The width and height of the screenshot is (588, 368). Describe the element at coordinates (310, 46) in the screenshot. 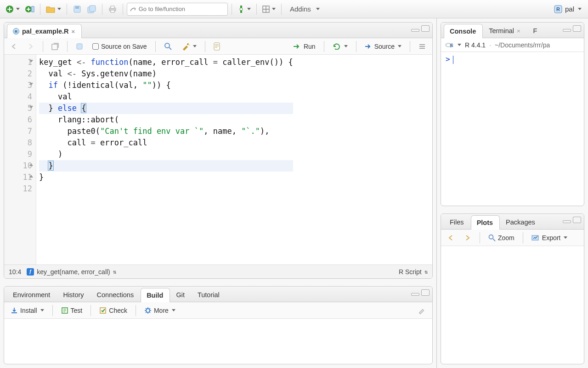

I see `run-label: Run` at that location.